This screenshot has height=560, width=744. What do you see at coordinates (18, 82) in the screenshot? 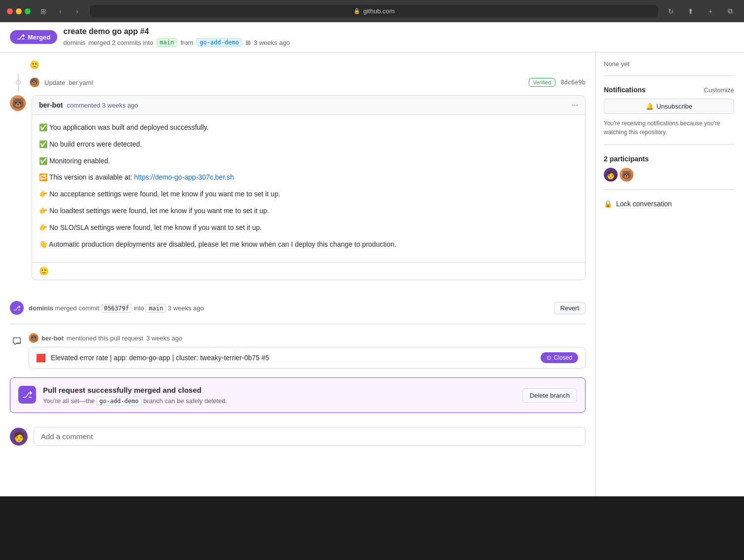
I see `timeline-line` at bounding box center [18, 82].